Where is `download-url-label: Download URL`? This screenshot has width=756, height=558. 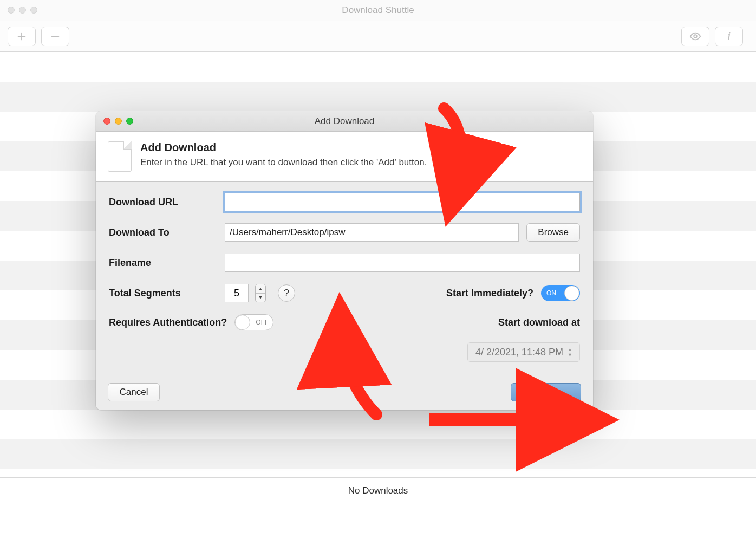 download-url-label: Download URL is located at coordinates (163, 203).